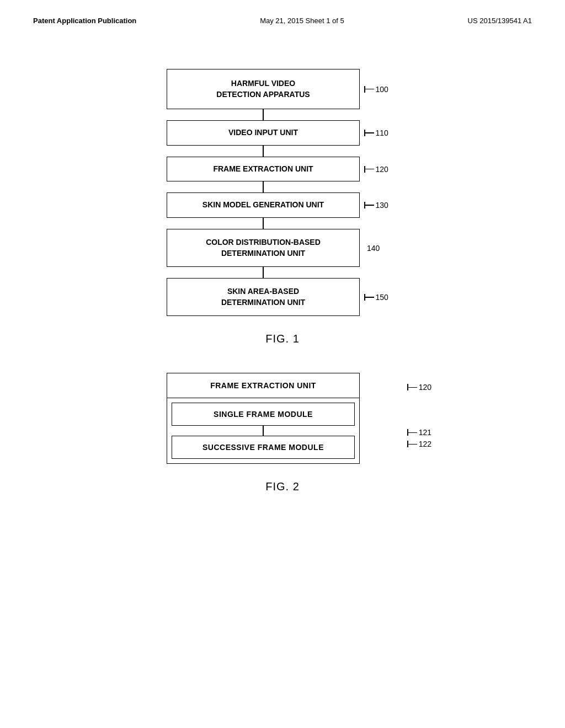 Image resolution: width=565 pixels, height=728 pixels. What do you see at coordinates (419, 432) in the screenshot?
I see `ref-fig2-121: 121` at bounding box center [419, 432].